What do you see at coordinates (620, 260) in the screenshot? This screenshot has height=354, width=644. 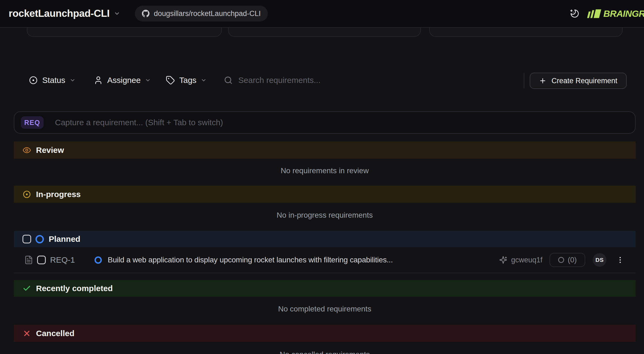 I see `ellipsis-vertical-icon` at bounding box center [620, 260].